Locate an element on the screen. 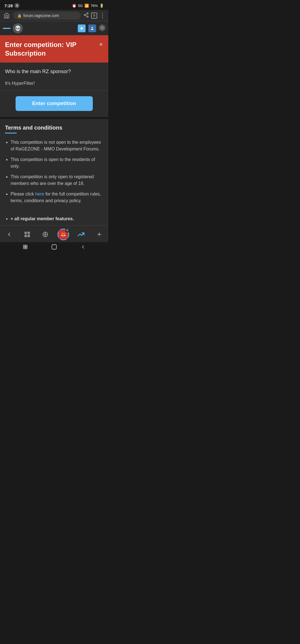 The image size is (300, 644). signal-icon: 📶 is located at coordinates (87, 6).